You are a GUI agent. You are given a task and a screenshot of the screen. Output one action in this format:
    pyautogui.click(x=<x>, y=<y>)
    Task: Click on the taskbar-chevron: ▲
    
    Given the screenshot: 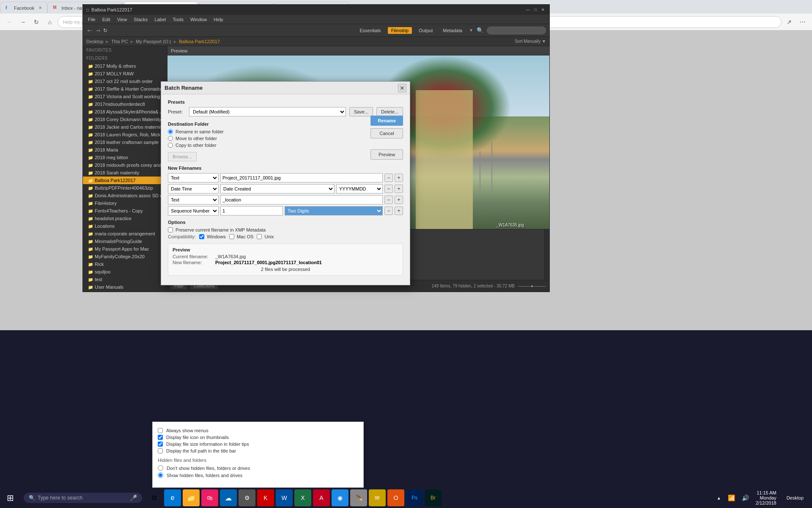 What is the action you would take?
    pyautogui.click(x=719, y=498)
    